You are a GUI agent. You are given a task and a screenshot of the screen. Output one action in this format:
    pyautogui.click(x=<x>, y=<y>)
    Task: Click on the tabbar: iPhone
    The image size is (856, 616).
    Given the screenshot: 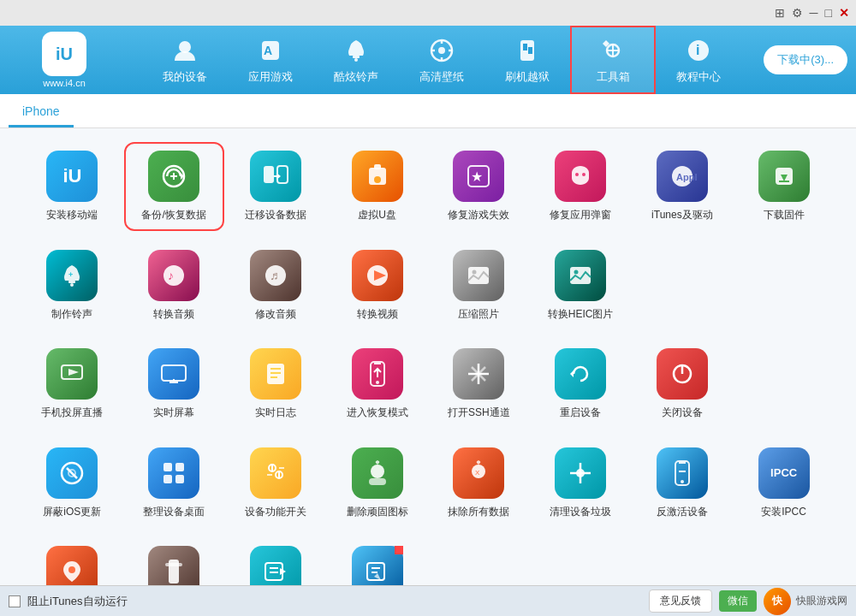 What is the action you would take?
    pyautogui.click(x=428, y=111)
    